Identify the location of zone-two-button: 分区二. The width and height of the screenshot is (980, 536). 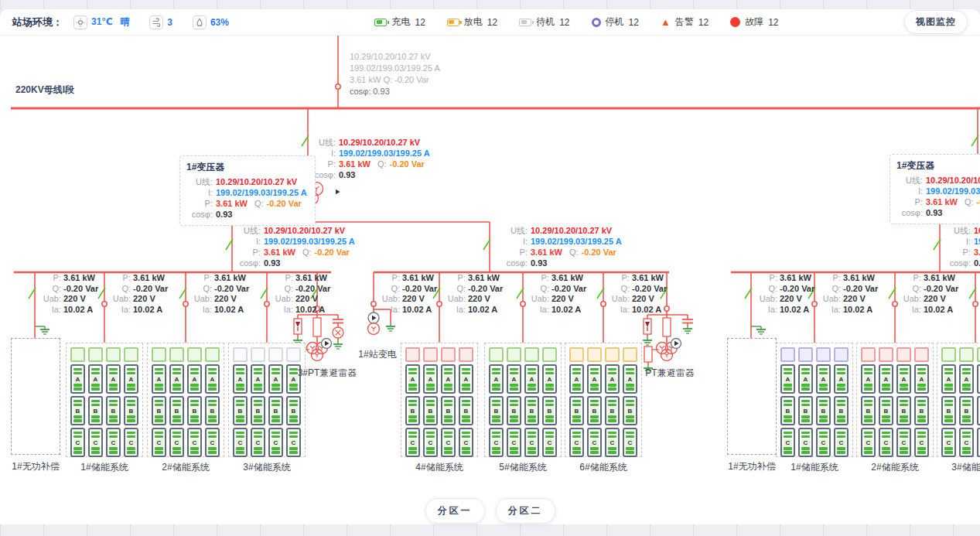
(526, 510).